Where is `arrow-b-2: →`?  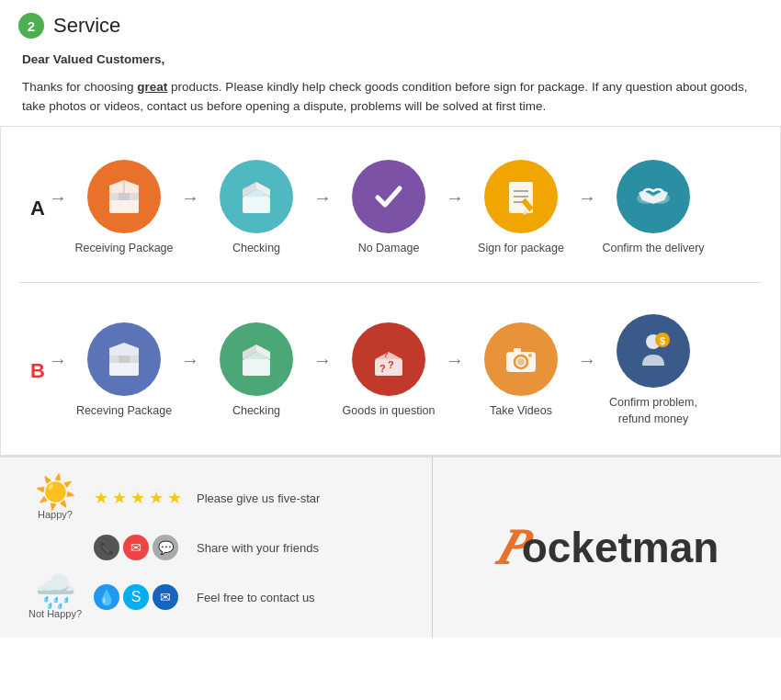
arrow-b-2: → is located at coordinates (323, 371).